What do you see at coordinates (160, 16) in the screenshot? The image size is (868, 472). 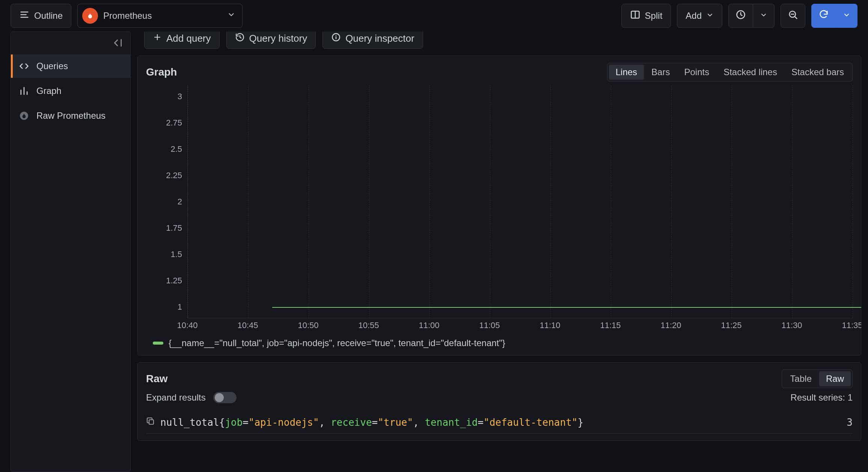 I see `datasource-selector: Prometheus` at bounding box center [160, 16].